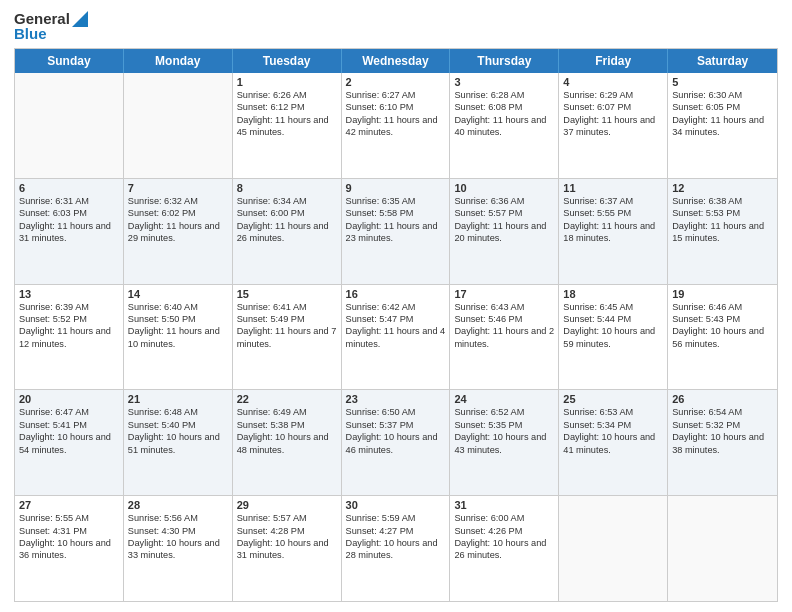  What do you see at coordinates (722, 548) in the screenshot?
I see `empty-cell-r4c6` at bounding box center [722, 548].